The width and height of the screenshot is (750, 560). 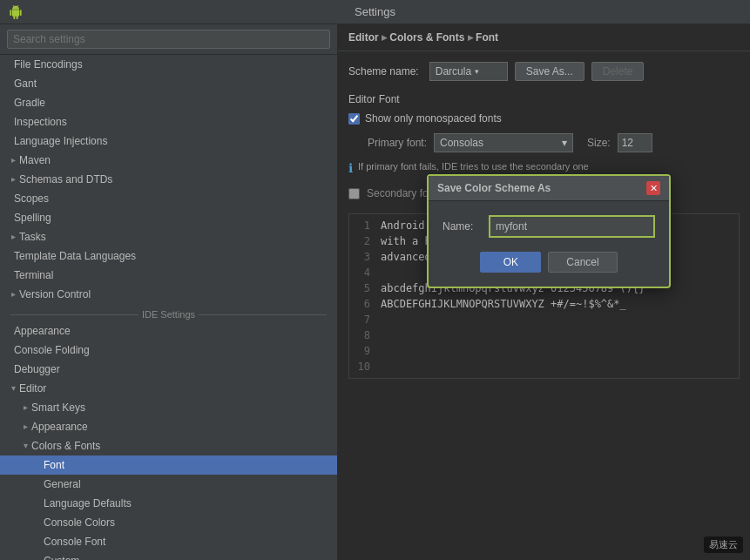 What do you see at coordinates (550, 71) in the screenshot?
I see `save-as-button: Save As...` at bounding box center [550, 71].